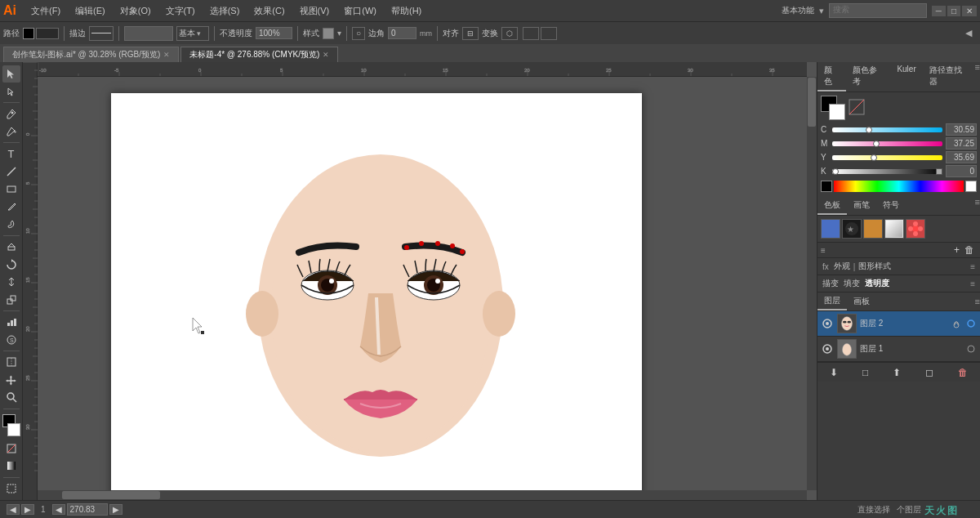 Image resolution: width=980 pixels, height=518 pixels. What do you see at coordinates (402, 33) in the screenshot?
I see `corner-input` at bounding box center [402, 33].